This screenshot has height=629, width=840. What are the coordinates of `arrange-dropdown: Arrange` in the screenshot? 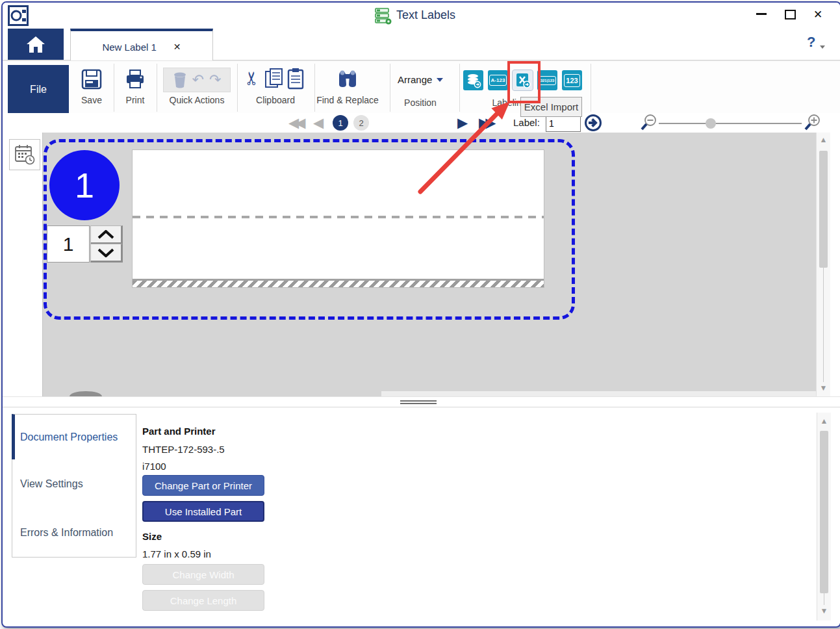 It's located at (420, 79).